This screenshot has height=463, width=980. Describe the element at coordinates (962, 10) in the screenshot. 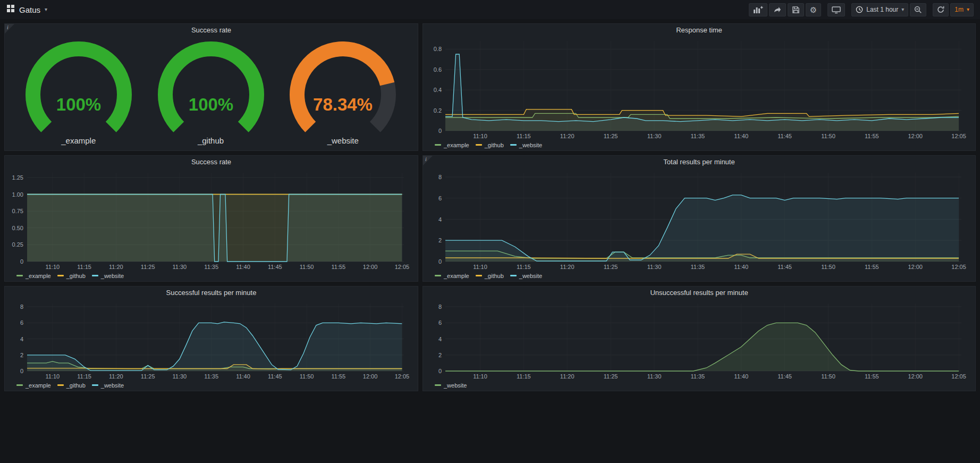

I see `refresh-interval-button: 1m ▾` at that location.